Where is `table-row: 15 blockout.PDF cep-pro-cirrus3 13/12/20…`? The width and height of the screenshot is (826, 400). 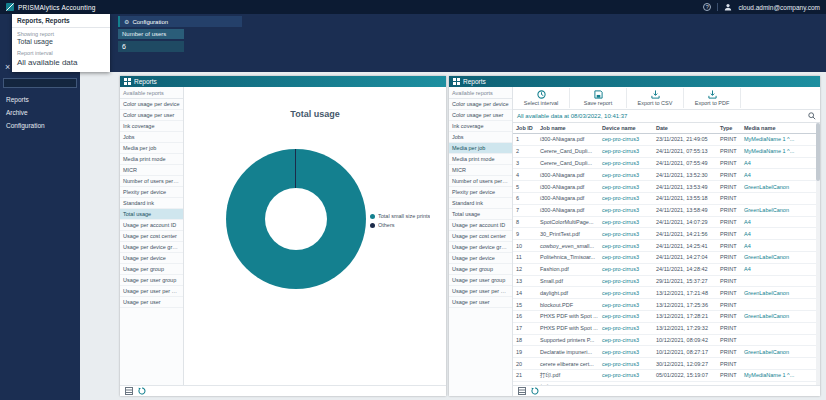 table-row: 15 blockout.PDF cep-pro-cirrus3 13/12/20… is located at coordinates (666, 305).